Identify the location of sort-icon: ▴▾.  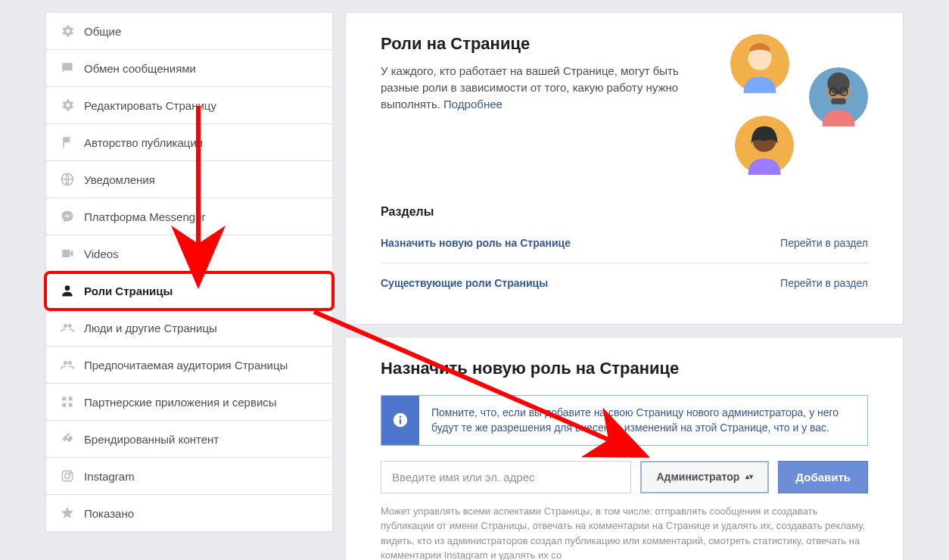
(749, 477).